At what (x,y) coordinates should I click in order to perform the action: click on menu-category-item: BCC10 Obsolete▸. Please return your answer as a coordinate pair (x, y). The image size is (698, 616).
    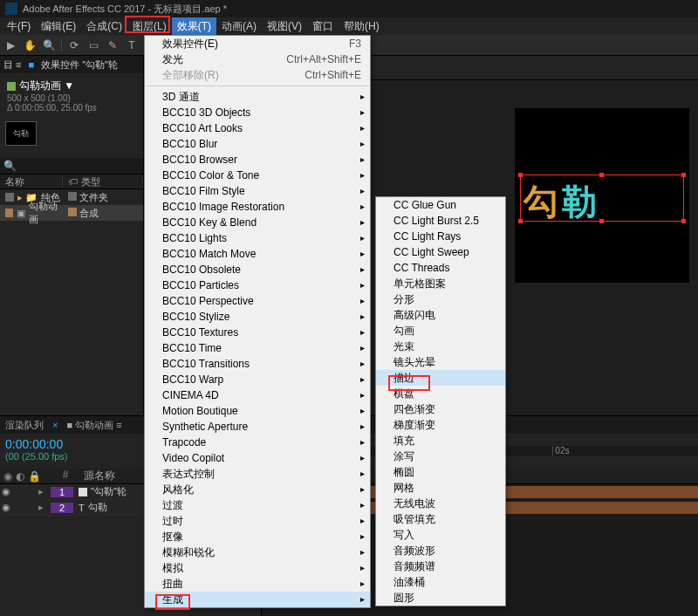
    Looking at the image, I should click on (257, 270).